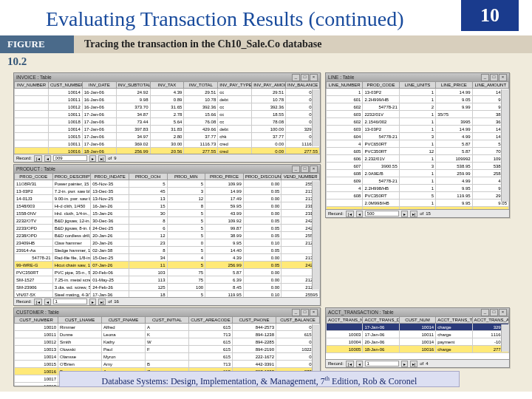  What do you see at coordinates (167, 137) in the screenshot?
I see `table-row: 1001517-Jan-0634.972.8037.77chk37.770.00` at bounding box center [167, 137].